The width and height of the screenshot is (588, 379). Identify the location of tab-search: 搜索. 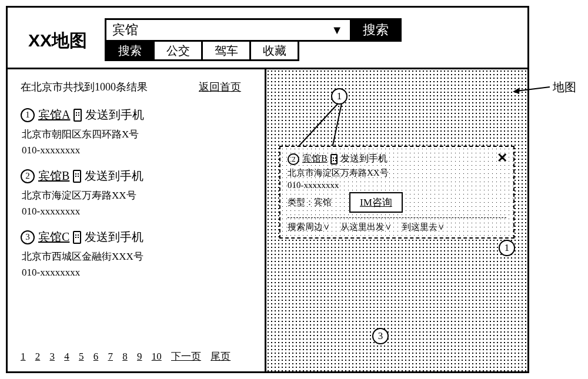
(129, 51).